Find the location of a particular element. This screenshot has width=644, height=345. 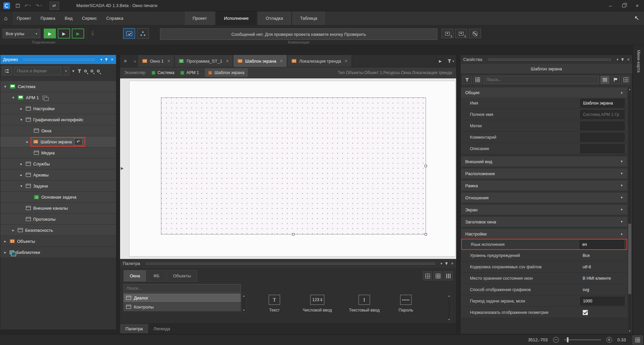

flag-filter-button is located at coordinates (615, 80).